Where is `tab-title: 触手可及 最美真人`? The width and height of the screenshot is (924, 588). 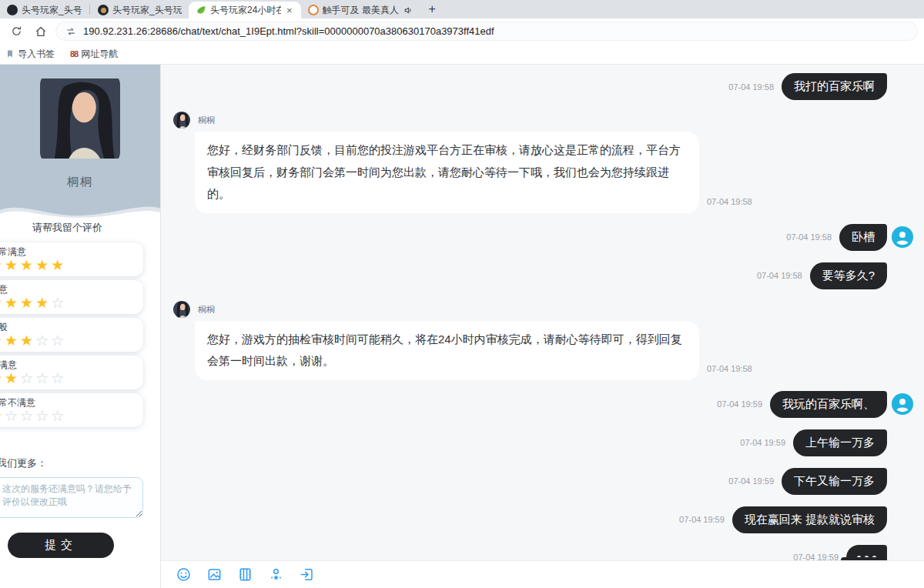
tab-title: 触手可及 最美真人 is located at coordinates (361, 11).